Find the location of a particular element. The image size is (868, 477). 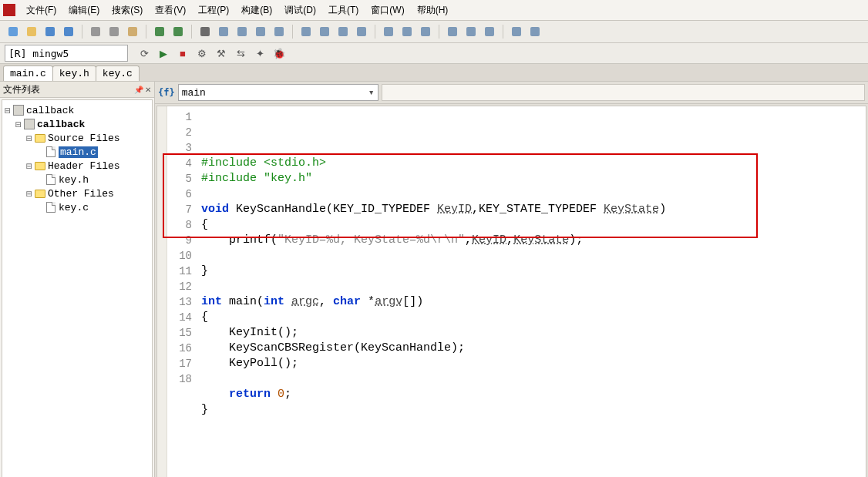

tool2-button is located at coordinates (471, 32).